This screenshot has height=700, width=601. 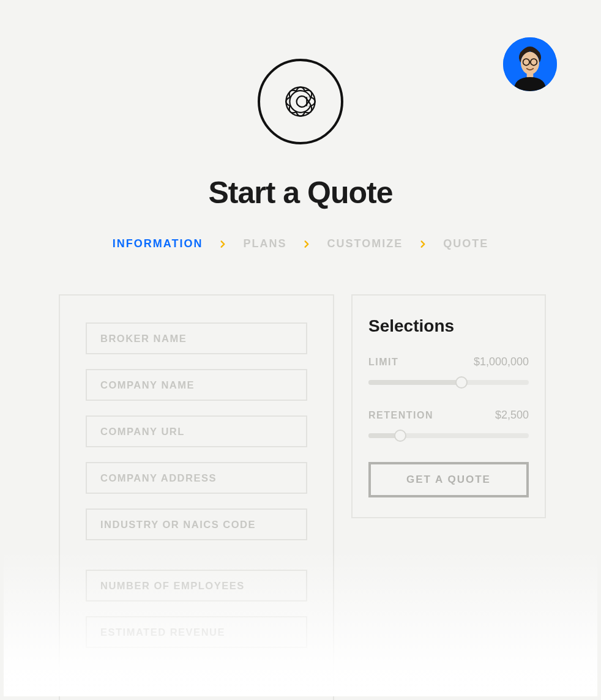 What do you see at coordinates (196, 385) in the screenshot?
I see `company-name-input` at bounding box center [196, 385].